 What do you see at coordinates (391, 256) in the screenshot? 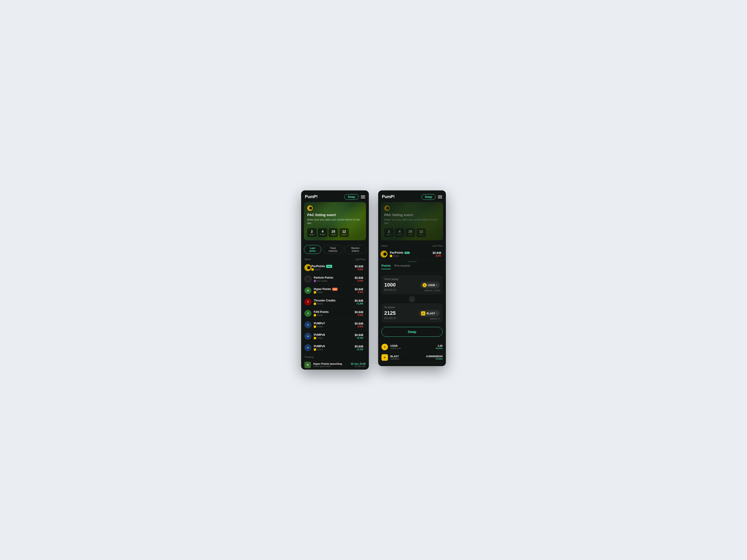
I see `partial-coin-sub-icon` at bounding box center [391, 256].